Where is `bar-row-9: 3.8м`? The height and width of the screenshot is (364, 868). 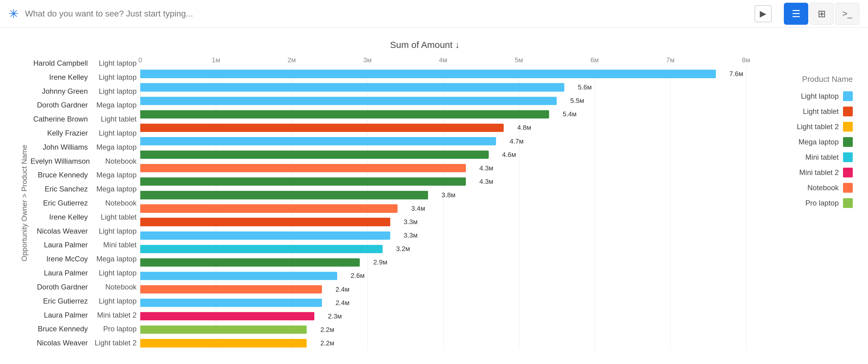 bar-row-9: 3.8м is located at coordinates (443, 195).